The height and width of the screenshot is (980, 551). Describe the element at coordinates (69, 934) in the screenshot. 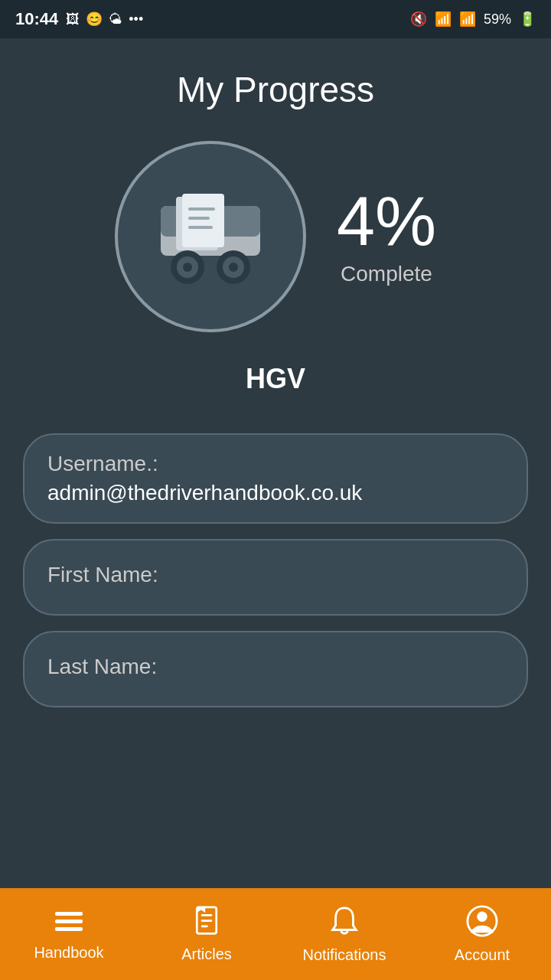

I see `nav-item-handbook: Handbook` at that location.